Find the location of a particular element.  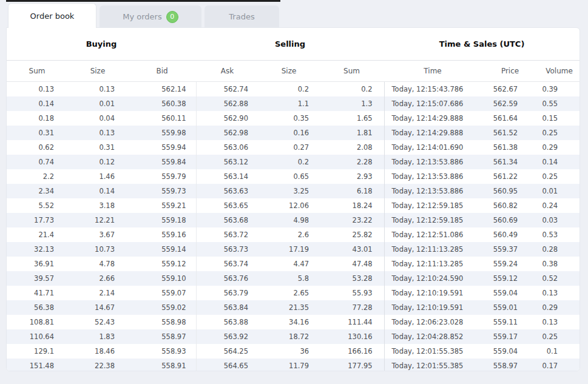

cell-bid-price: 558.91 is located at coordinates (162, 365).